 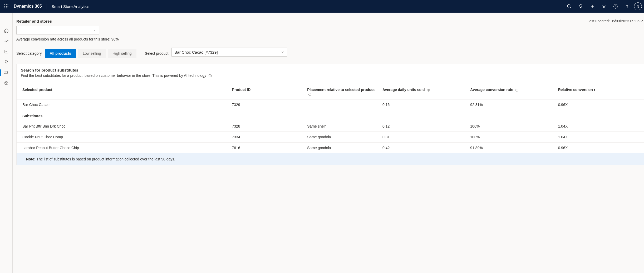 I want to click on insights-icon, so click(x=6, y=62).